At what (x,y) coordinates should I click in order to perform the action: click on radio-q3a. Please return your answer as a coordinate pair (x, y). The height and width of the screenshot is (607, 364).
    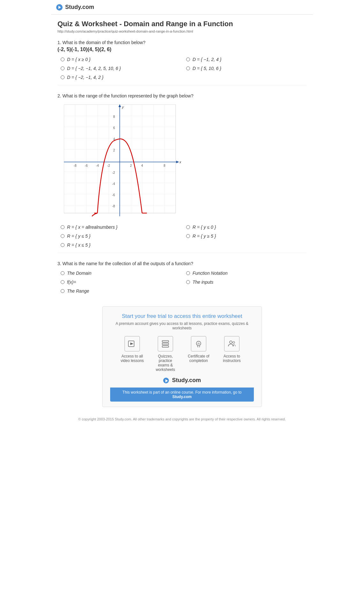
    Looking at the image, I should click on (63, 273).